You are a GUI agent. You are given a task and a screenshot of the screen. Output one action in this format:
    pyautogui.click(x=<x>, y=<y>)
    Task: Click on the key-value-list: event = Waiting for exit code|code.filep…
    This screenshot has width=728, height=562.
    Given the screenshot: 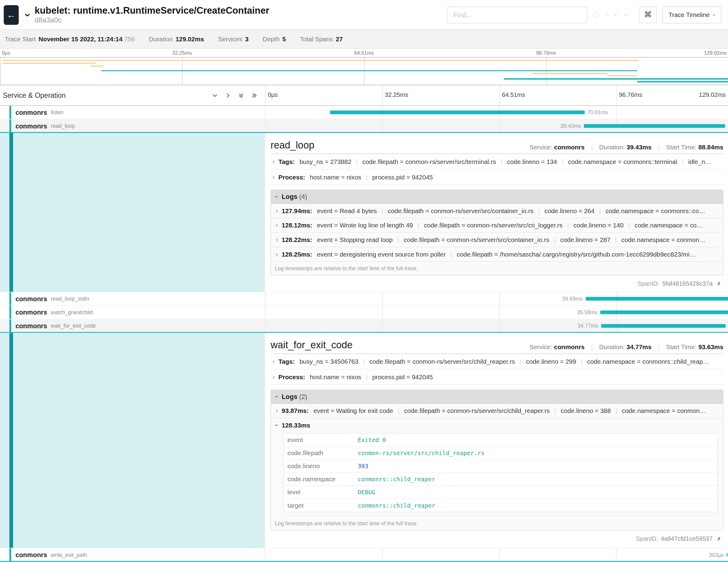 What is the action you would take?
    pyautogui.click(x=510, y=411)
    